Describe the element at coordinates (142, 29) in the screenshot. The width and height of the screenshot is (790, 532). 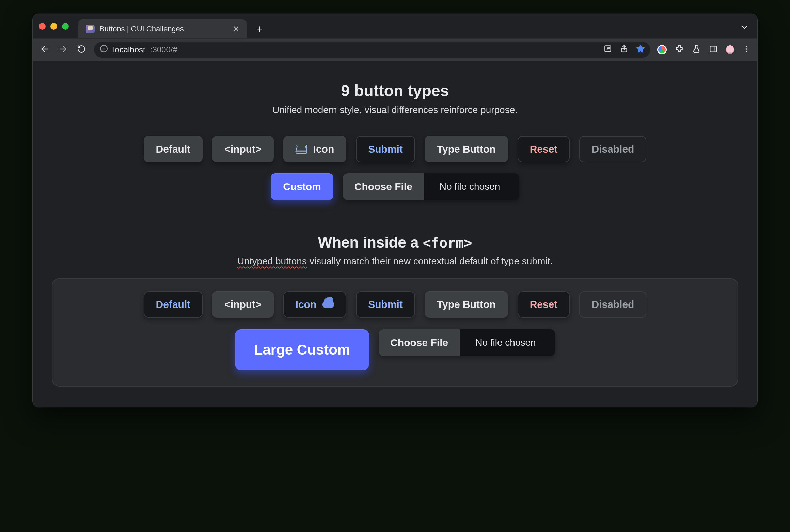
I see `tab-title: Buttons | GUI Challenges` at that location.